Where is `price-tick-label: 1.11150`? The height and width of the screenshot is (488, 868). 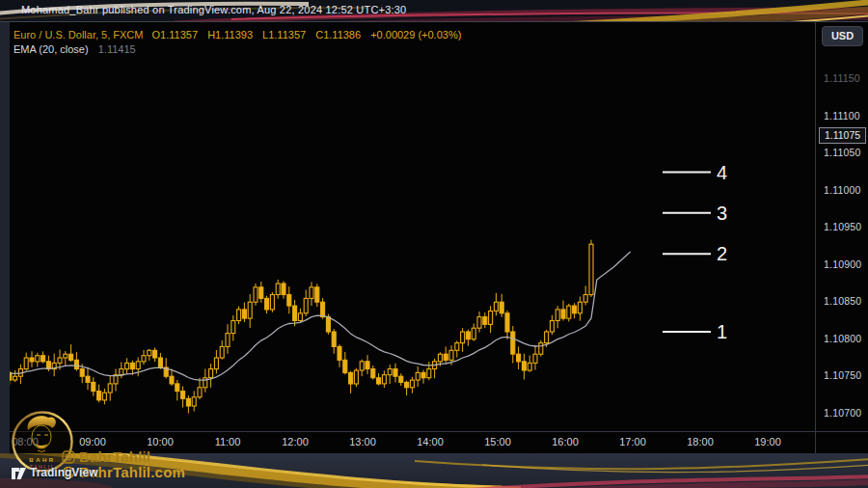
price-tick-label: 1.11150 is located at coordinates (842, 78).